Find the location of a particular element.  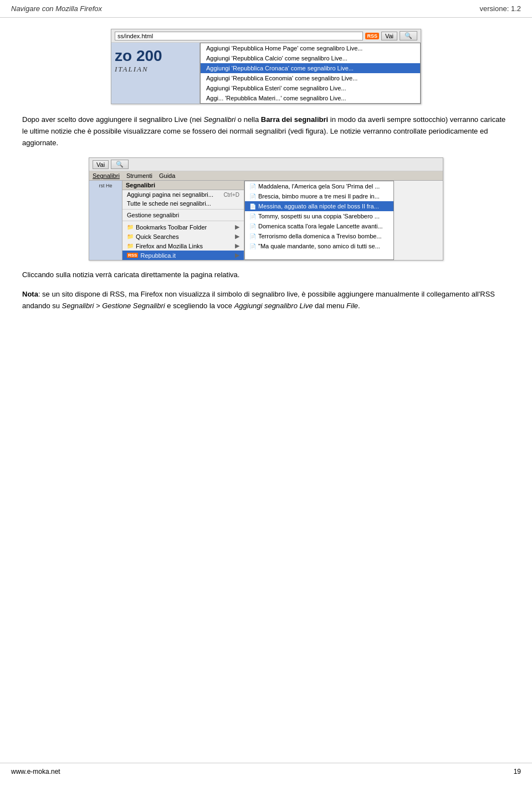

quick-searches-label: Quick Searches is located at coordinates (157, 237).